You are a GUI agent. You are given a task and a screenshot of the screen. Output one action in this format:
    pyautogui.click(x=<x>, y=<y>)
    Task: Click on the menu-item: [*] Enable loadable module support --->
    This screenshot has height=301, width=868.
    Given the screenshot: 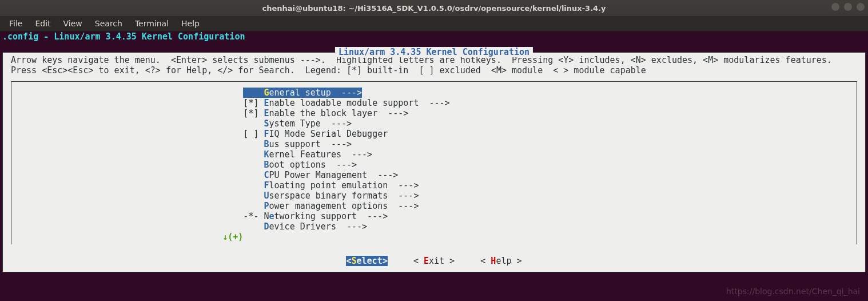 What is the action you would take?
    pyautogui.click(x=434, y=103)
    